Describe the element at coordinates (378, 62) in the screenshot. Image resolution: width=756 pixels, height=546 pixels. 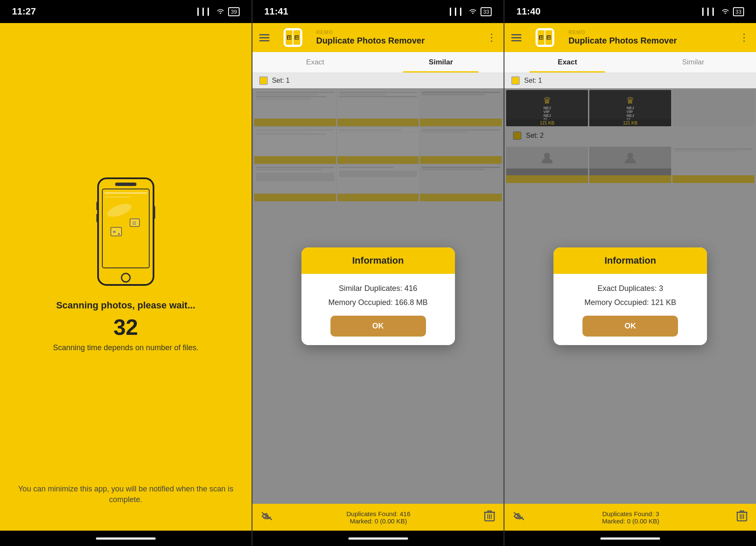
I see `tabs-bar-2: Exact Similar` at that location.